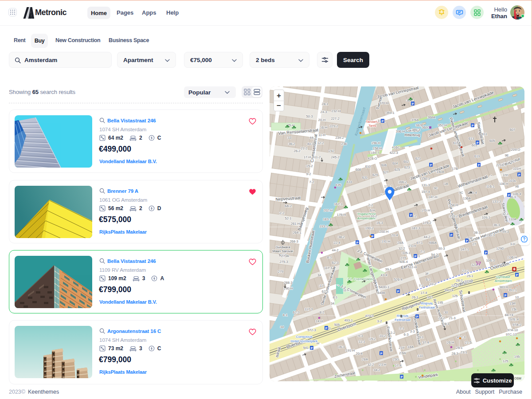 Image resolution: width=532 pixels, height=399 pixels. What do you see at coordinates (512, 303) in the screenshot?
I see `svg-text: 15R` at bounding box center [512, 303].